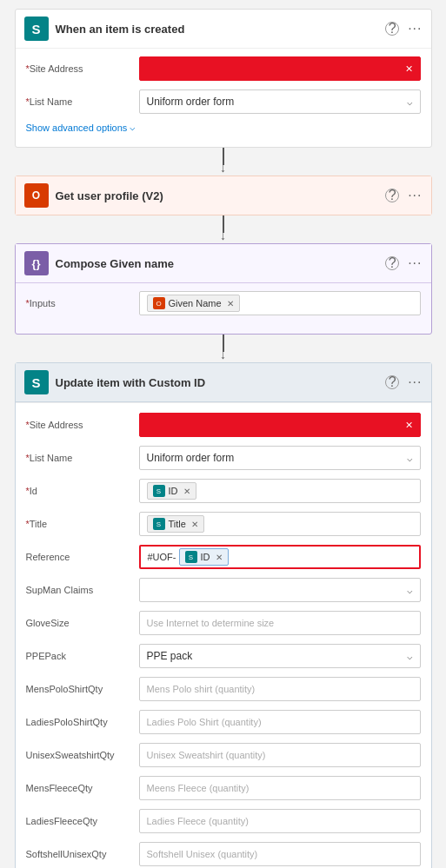 This screenshot has width=446, height=868. I want to click on reference-id-token-remove-icon: ✕, so click(219, 558).